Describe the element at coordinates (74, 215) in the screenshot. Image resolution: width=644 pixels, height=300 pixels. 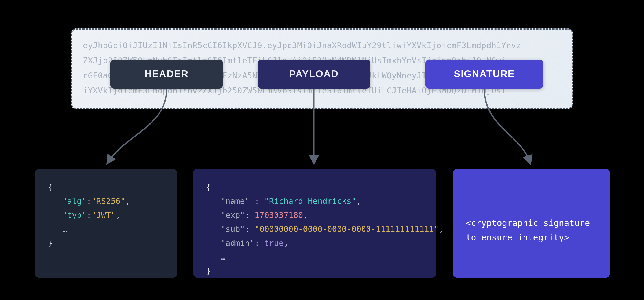
I see `header-key-typ: "typ"` at that location.